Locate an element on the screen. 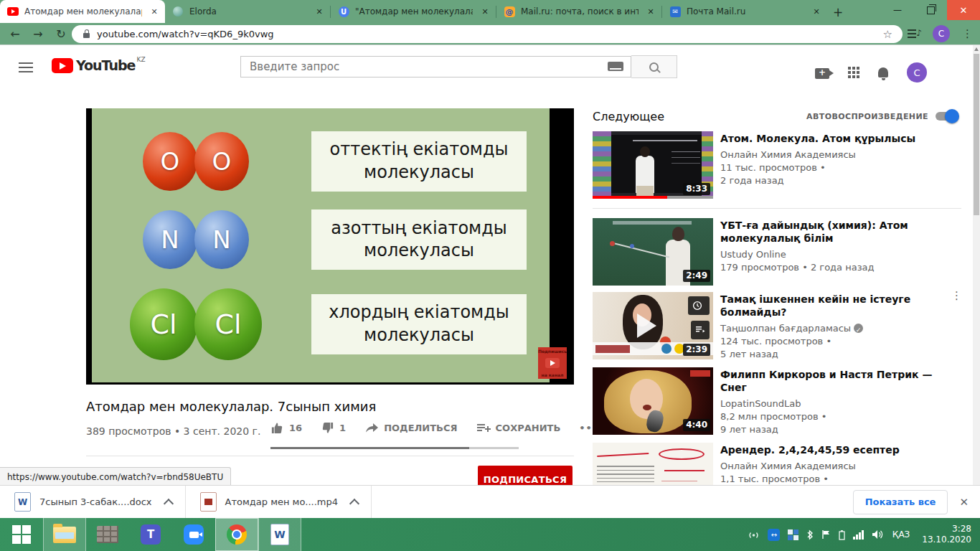 The height and width of the screenshot is (551, 980). show-all-downloads-button: Показать все is located at coordinates (901, 502).